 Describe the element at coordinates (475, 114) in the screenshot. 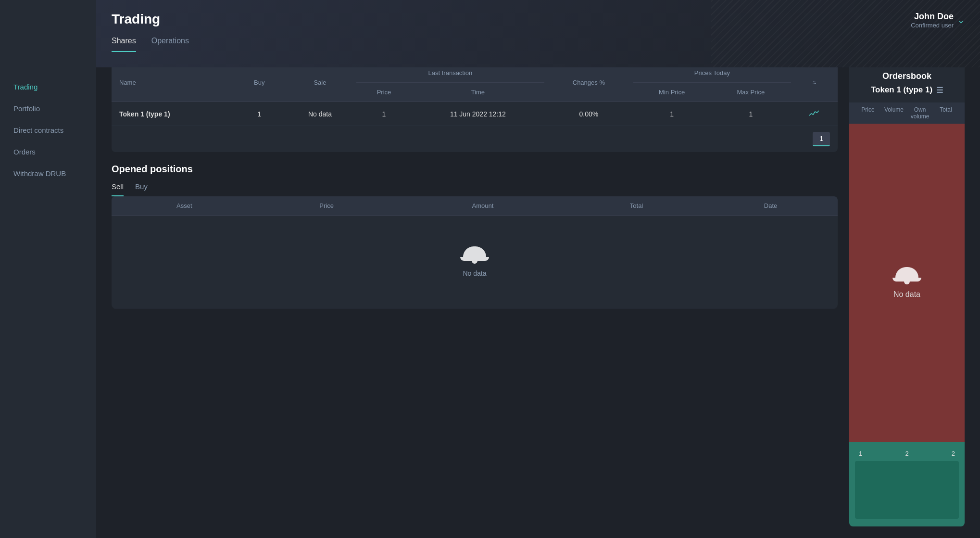

I see `table-row: Token 1 (type 1) 1 No data 1 11 Jun 2022…` at that location.